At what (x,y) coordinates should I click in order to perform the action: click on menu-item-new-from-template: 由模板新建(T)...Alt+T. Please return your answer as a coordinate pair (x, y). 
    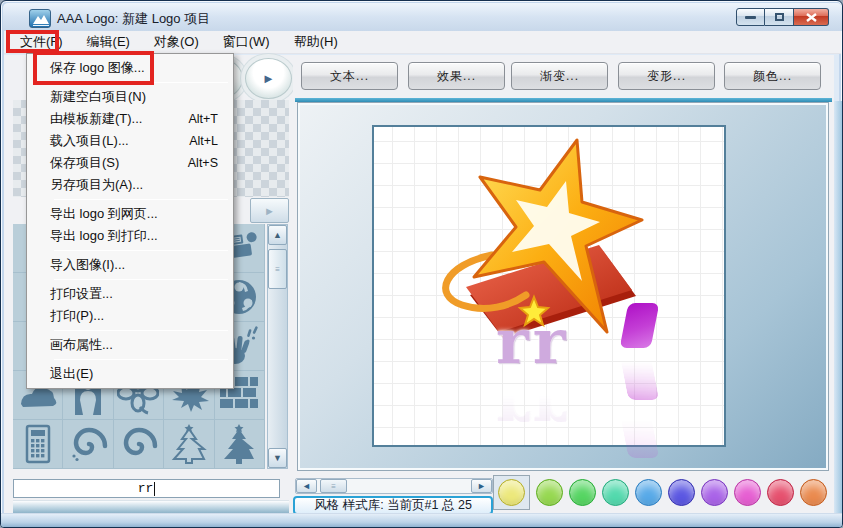
    Looking at the image, I should click on (130, 119).